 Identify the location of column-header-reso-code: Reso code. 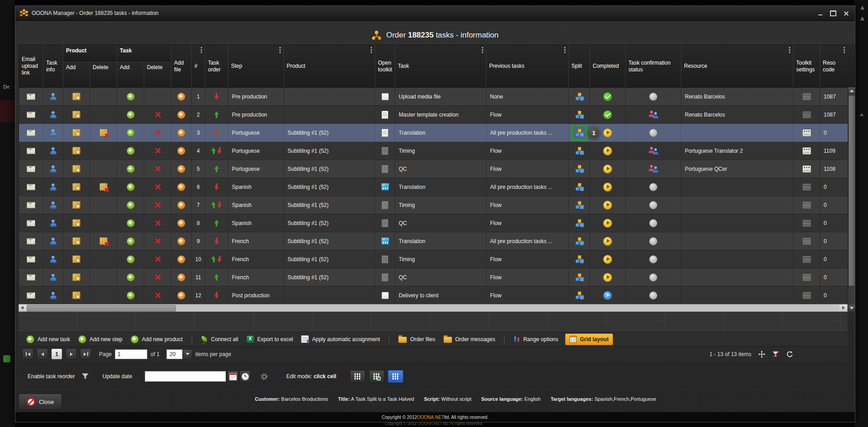
(834, 66).